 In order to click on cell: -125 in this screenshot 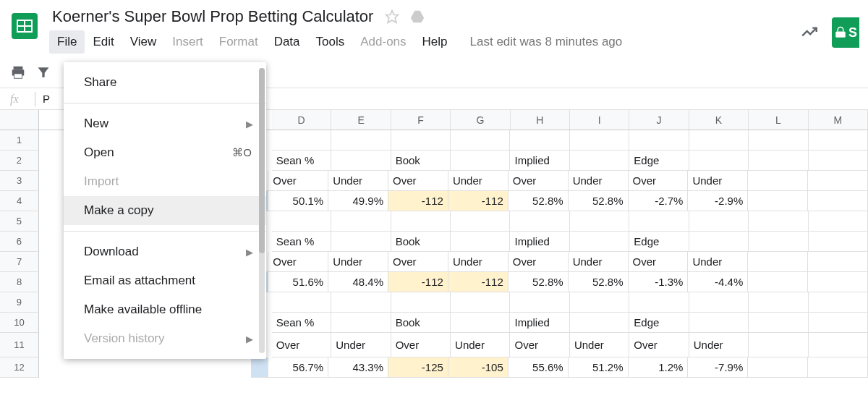, I will do `click(418, 368)`.